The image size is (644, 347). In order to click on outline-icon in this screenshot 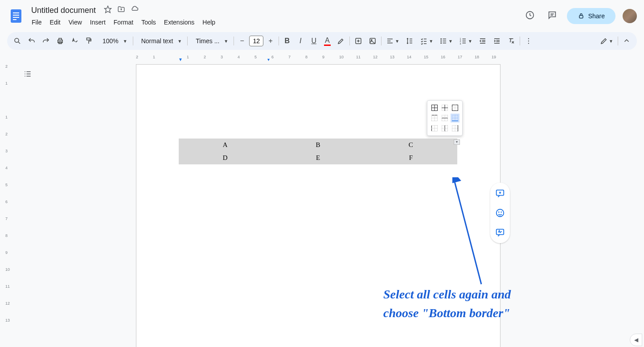, I will do `click(28, 75)`.